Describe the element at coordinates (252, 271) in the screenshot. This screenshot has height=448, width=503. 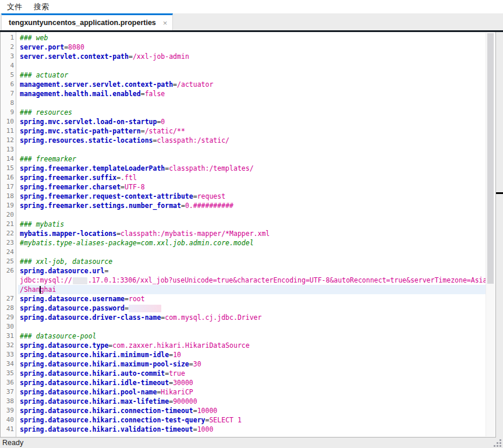
I see `code-text: spring.datasource.url=` at that location.